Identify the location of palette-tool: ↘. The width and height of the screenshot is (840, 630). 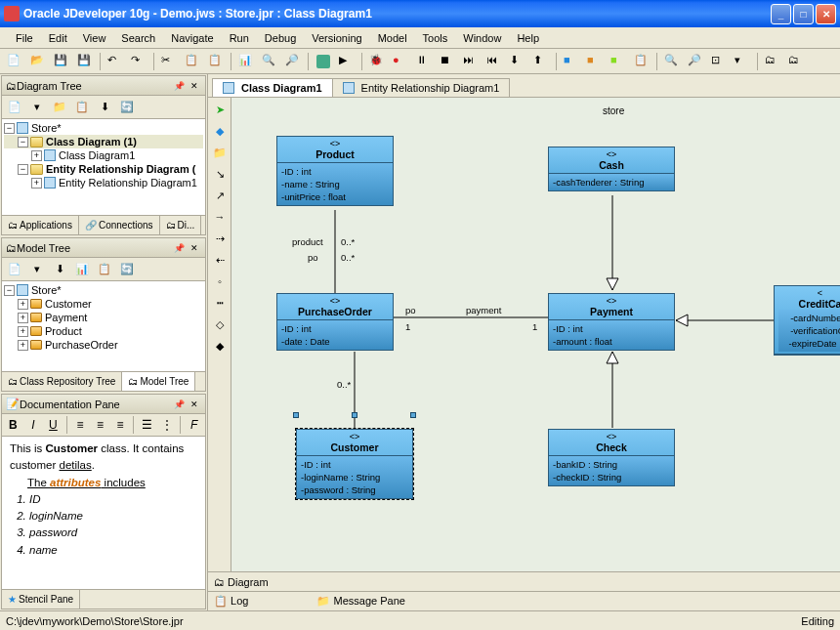
(220, 174).